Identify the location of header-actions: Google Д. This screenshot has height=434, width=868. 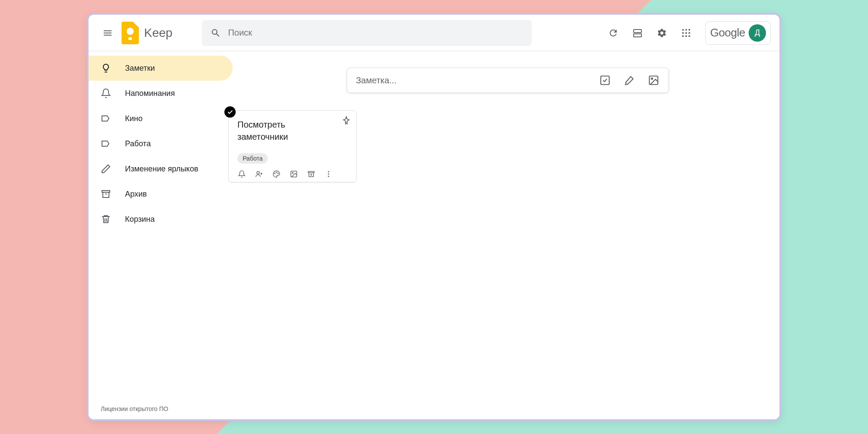
(687, 33).